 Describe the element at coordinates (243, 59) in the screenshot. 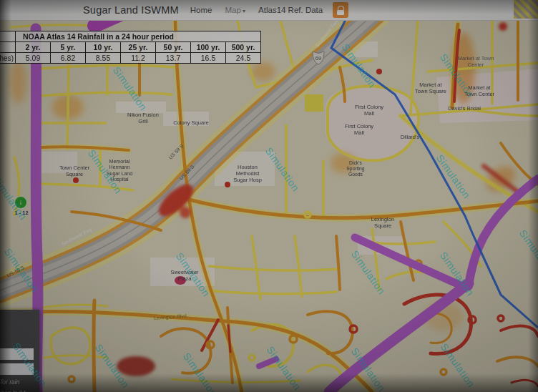

I see `table-value: 24.5` at that location.